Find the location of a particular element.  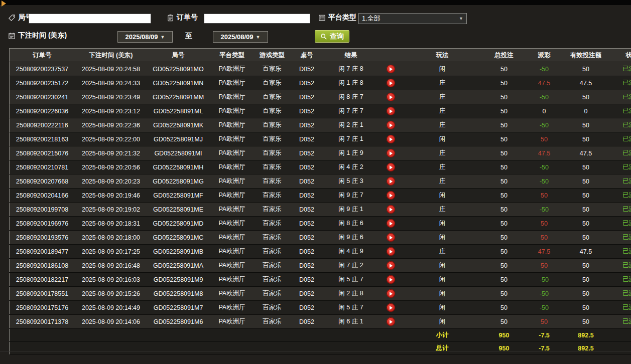

cell-valid-bet: 47.5 is located at coordinates (586, 252).